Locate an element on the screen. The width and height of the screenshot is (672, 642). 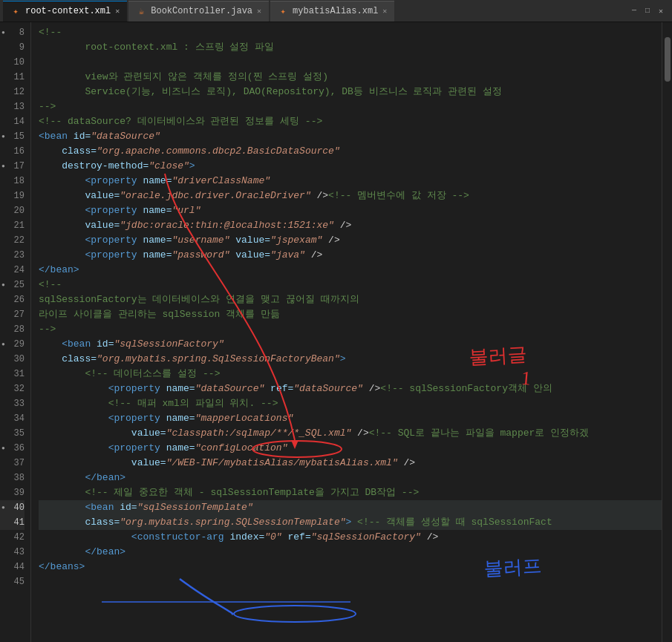
code-line-28: --> is located at coordinates (355, 330).